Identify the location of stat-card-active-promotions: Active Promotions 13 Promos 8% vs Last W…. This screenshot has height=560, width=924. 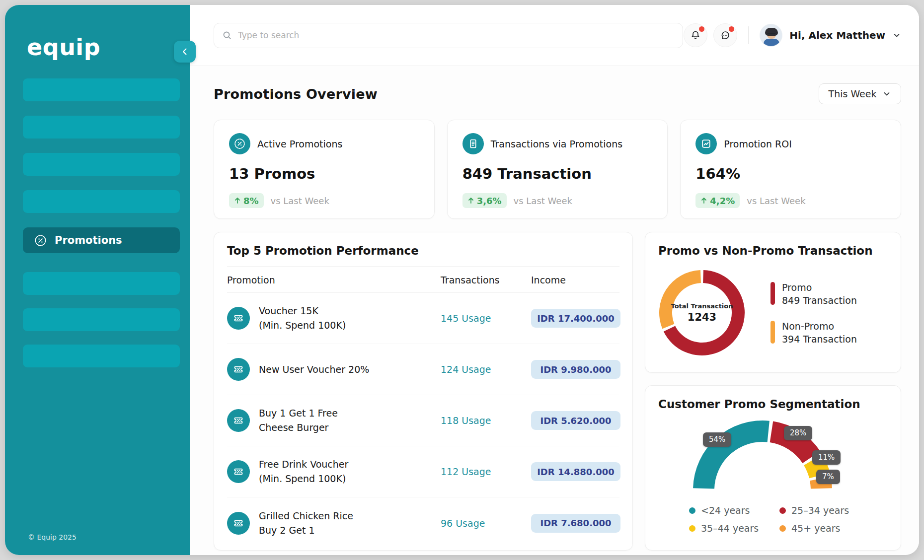
(324, 169).